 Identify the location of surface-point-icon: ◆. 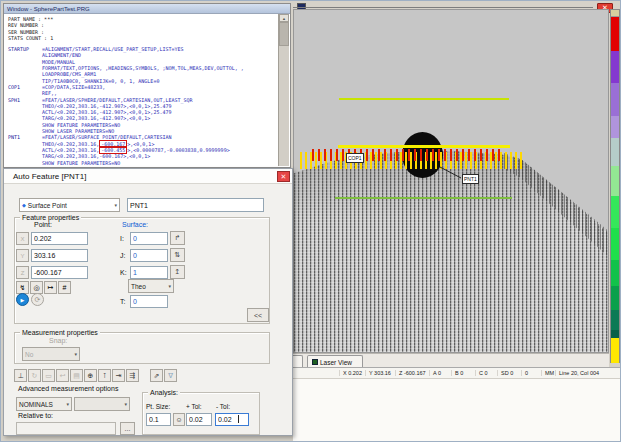
(24, 205).